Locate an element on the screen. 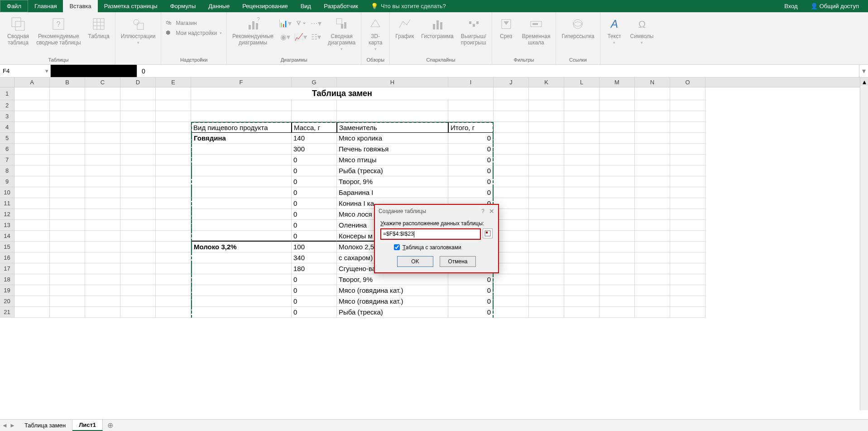 The width and height of the screenshot is (868, 431). cell: Таблица замен is located at coordinates (342, 94).